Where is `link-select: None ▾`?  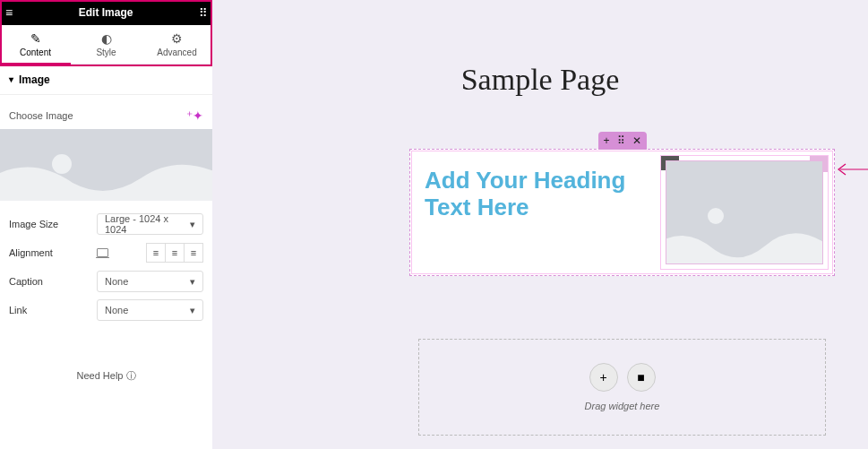
link-select: None ▾ is located at coordinates (150, 310).